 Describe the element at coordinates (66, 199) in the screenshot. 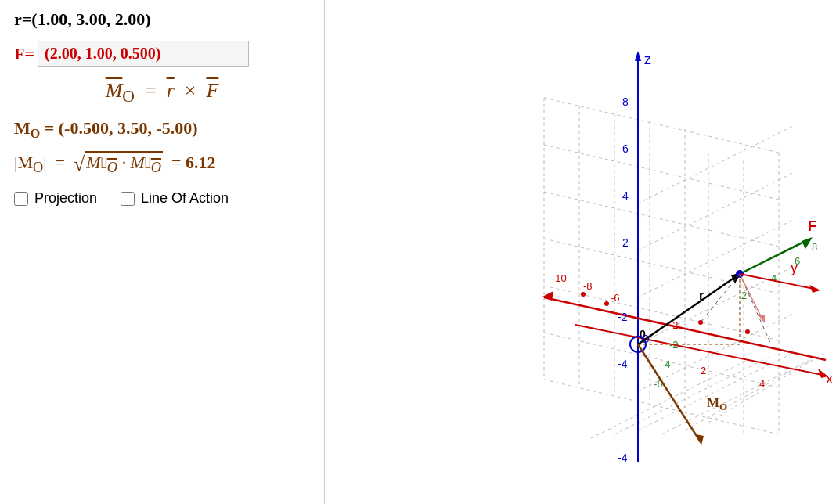

I see `projection-label: Projection` at that location.